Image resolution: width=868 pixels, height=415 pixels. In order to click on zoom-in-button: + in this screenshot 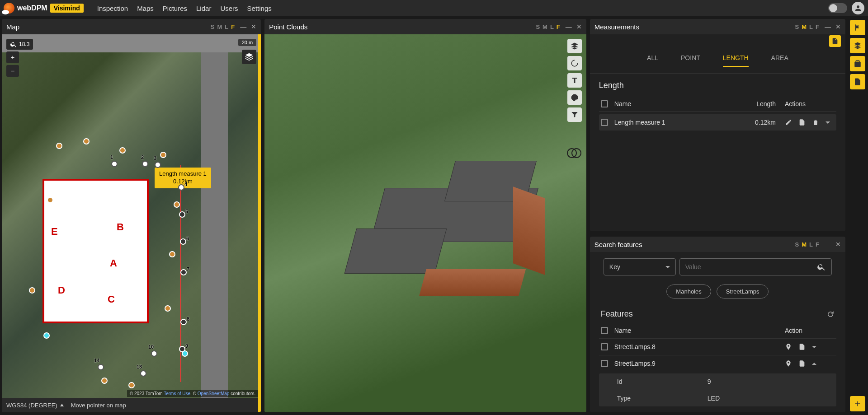, I will do `click(13, 57)`.